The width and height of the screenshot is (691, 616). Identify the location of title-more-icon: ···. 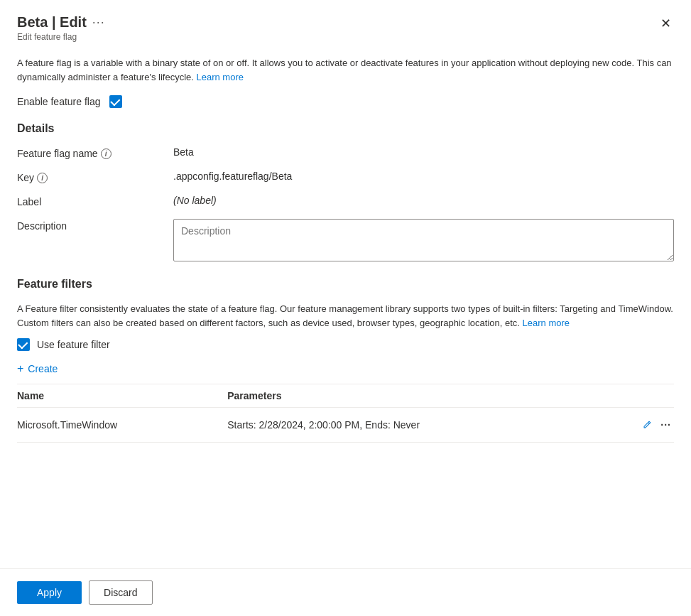
(99, 23).